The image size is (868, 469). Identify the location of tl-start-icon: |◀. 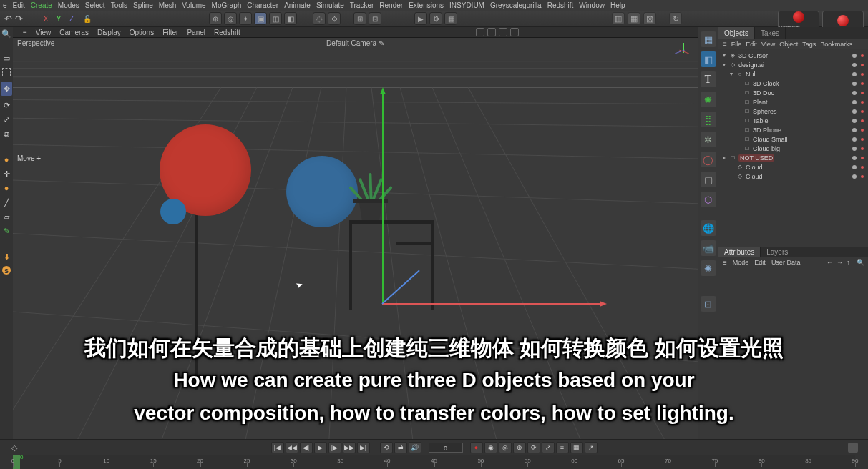
(278, 448).